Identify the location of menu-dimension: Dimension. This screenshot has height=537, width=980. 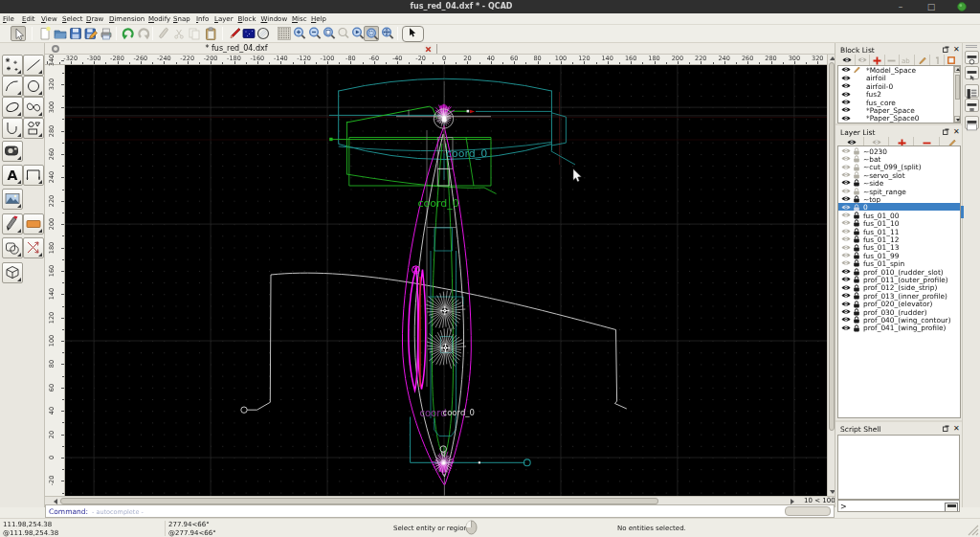
(126, 19).